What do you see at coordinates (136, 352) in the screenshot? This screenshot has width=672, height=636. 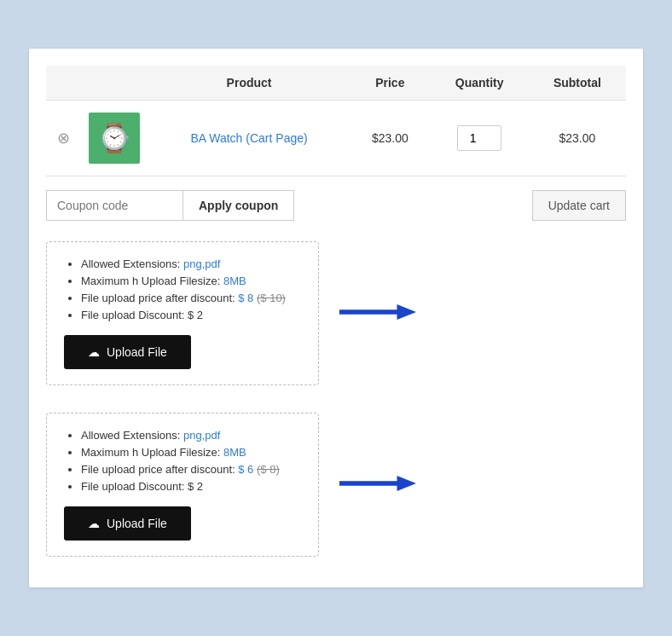 I see `upload-file-label-1: Upload File` at bounding box center [136, 352].